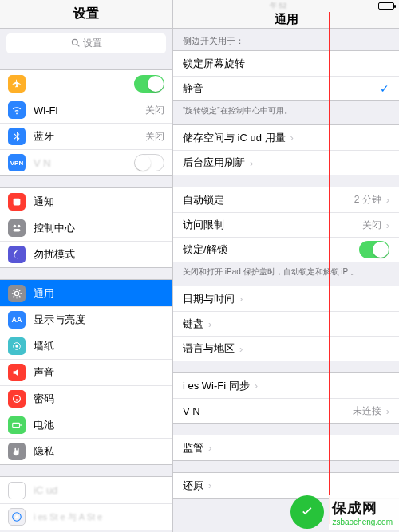 Image resolution: width=399 pixels, height=532 pixels. I want to click on control-center-icon, so click(17, 228).